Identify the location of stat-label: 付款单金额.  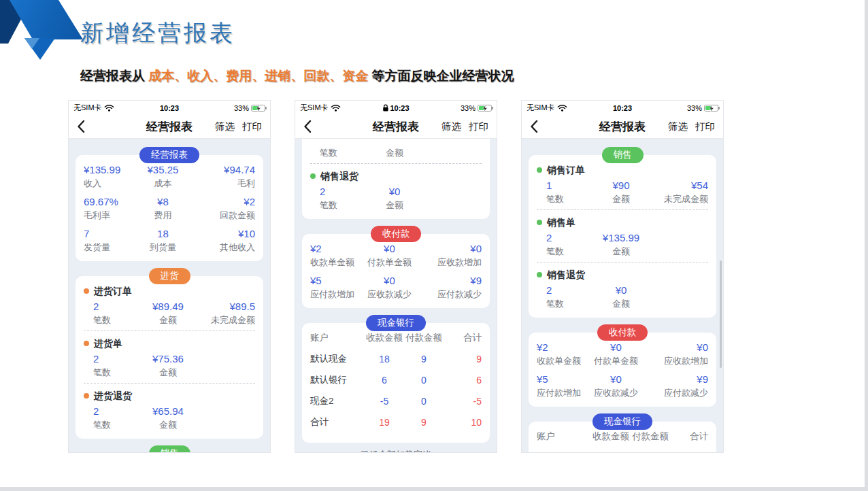
(389, 263).